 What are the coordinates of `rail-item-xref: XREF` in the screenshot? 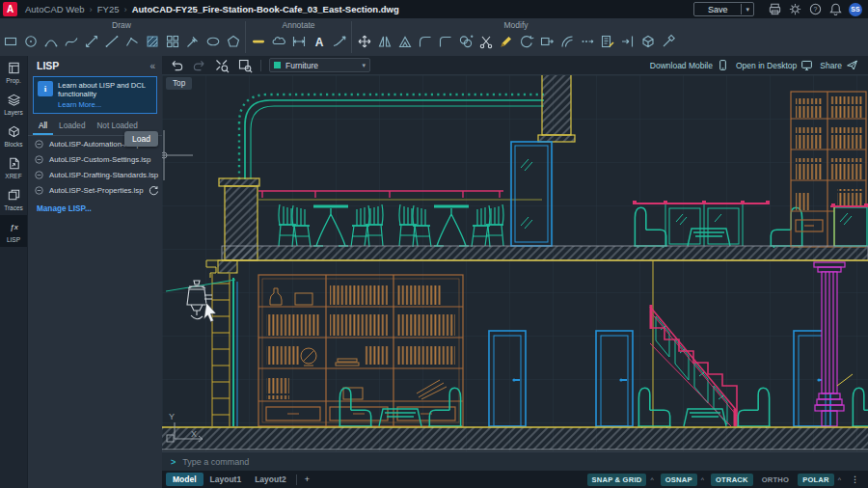 It's located at (14, 168).